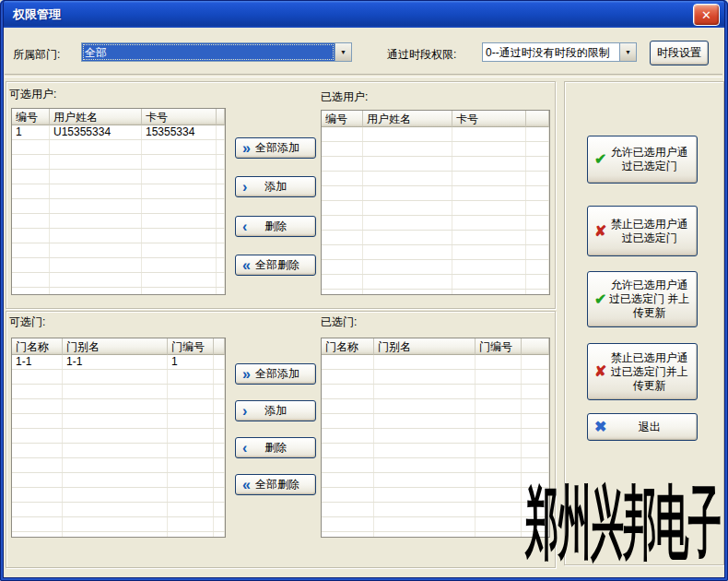  What do you see at coordinates (217, 52) in the screenshot?
I see `department-combobox: 全部 ▼` at bounding box center [217, 52].